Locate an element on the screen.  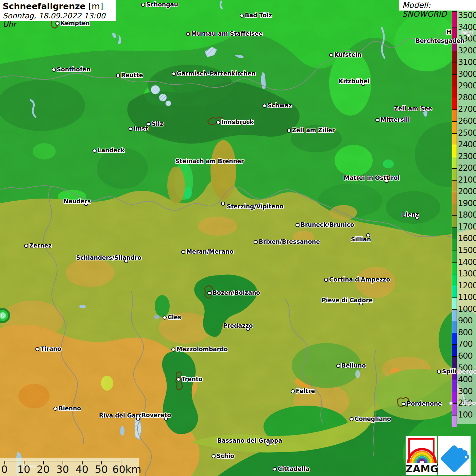
rainbow-arc is located at coordinates (422, 461).